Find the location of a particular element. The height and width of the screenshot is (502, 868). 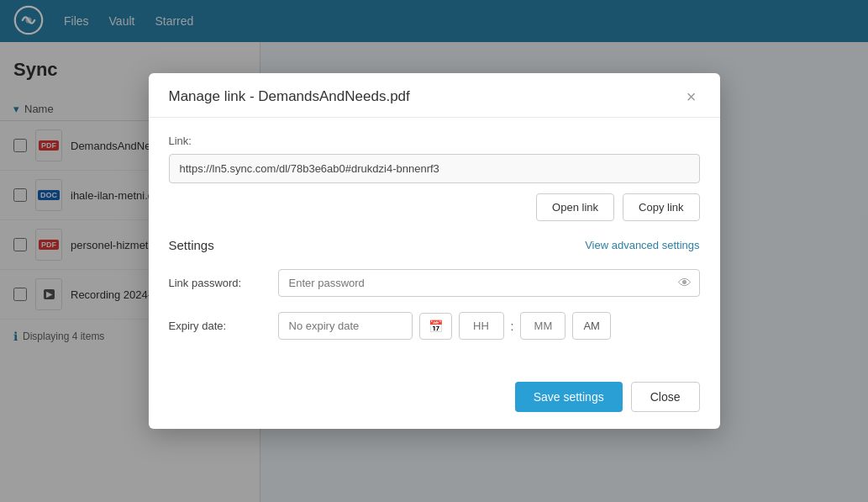

expiry-date-input is located at coordinates (345, 326).